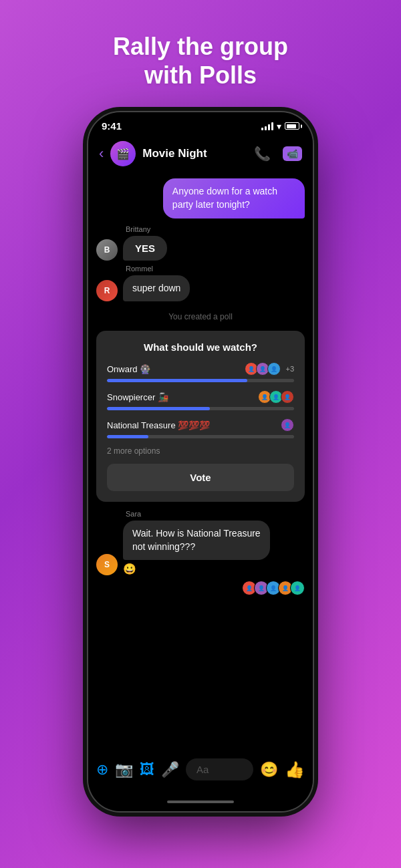  What do you see at coordinates (200, 416) in the screenshot?
I see `poll-card: What should we watch? Onward 🎡 👤 👤 👤 +3` at bounding box center [200, 416].